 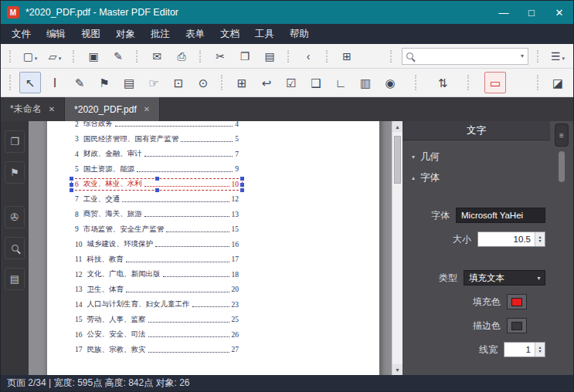 I want to click on form-fields-panel-button: ▤, so click(x=15, y=279).